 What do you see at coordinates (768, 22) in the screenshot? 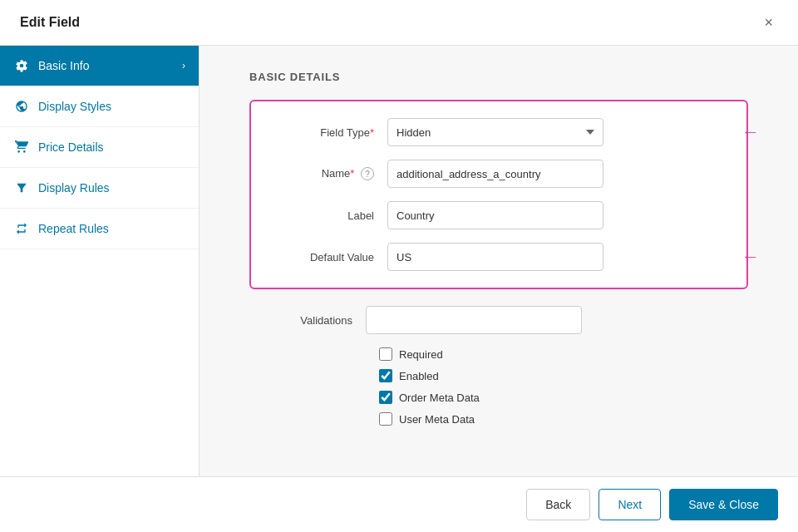
I see `close-button: ×` at bounding box center [768, 22].